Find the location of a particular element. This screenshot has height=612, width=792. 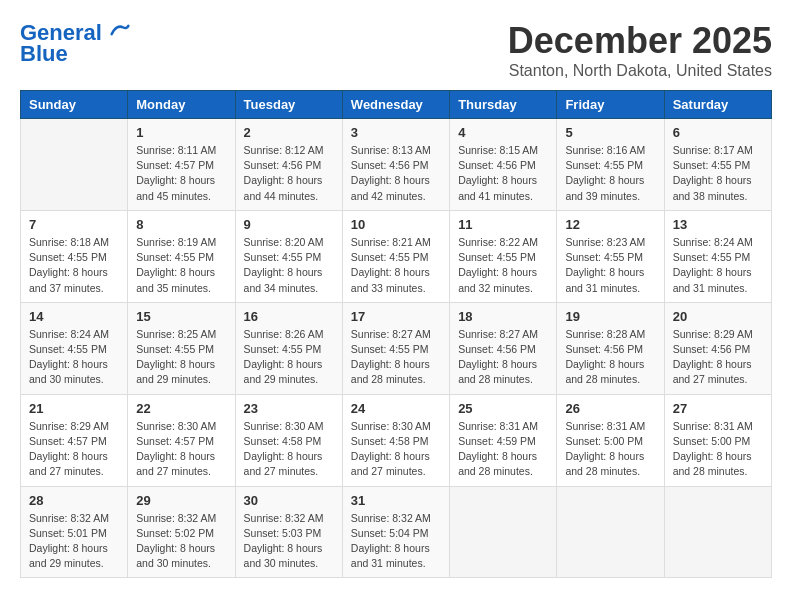

day-header-friday: Friday is located at coordinates (610, 105).